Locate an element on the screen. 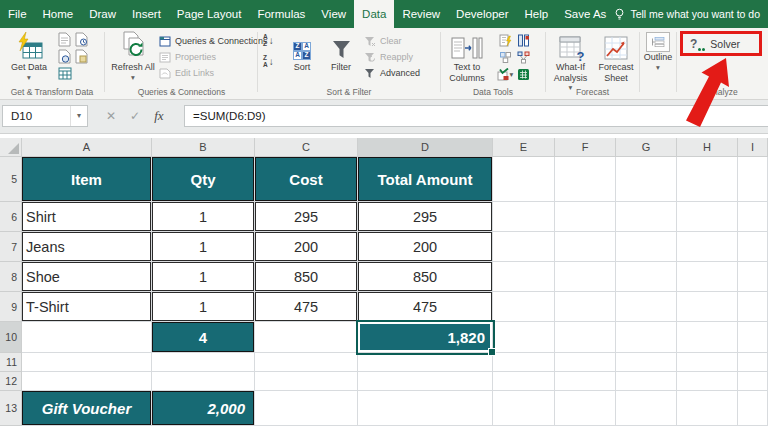 This screenshot has height=426, width=768. cell-C9: 475 is located at coordinates (306, 307).